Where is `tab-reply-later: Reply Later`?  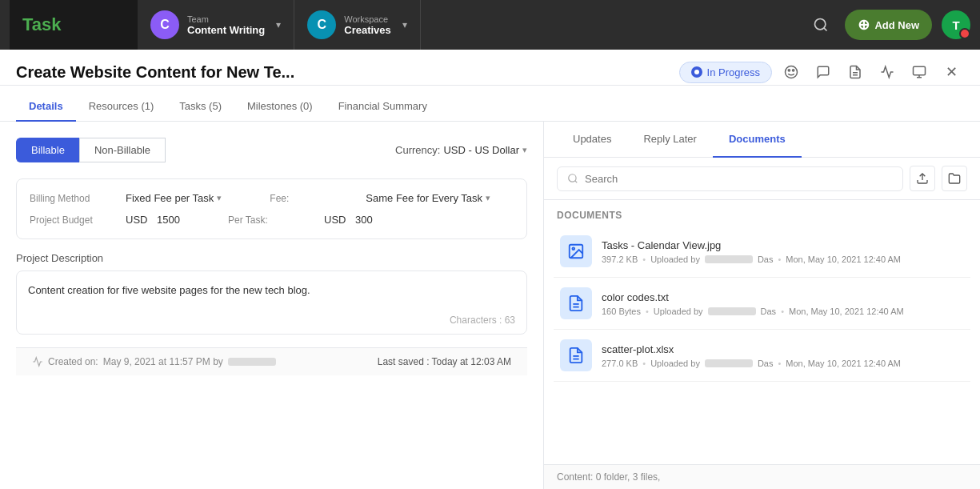 tab-reply-later: Reply Later is located at coordinates (670, 139).